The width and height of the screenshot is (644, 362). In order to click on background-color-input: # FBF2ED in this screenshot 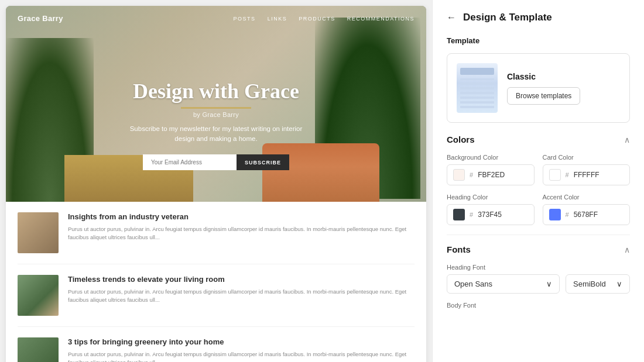, I will do `click(491, 175)`.